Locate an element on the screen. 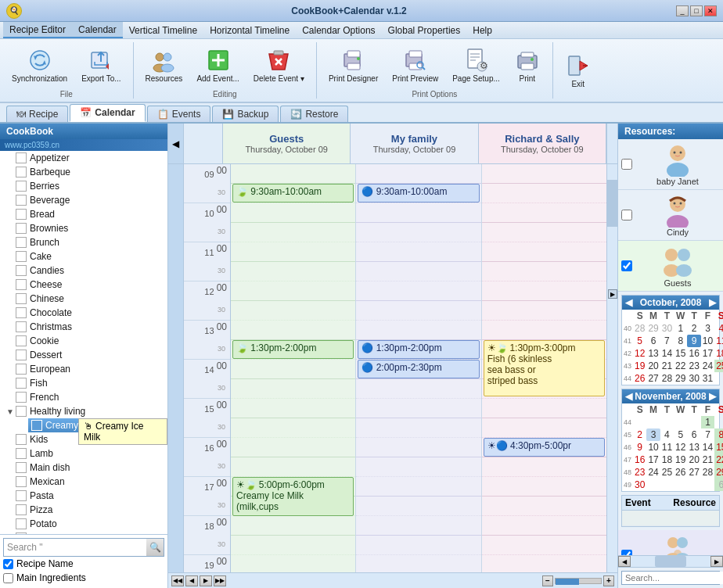 Image resolution: width=723 pixels, height=588 pixels. oct-prev-30: 30 is located at coordinates (667, 328).